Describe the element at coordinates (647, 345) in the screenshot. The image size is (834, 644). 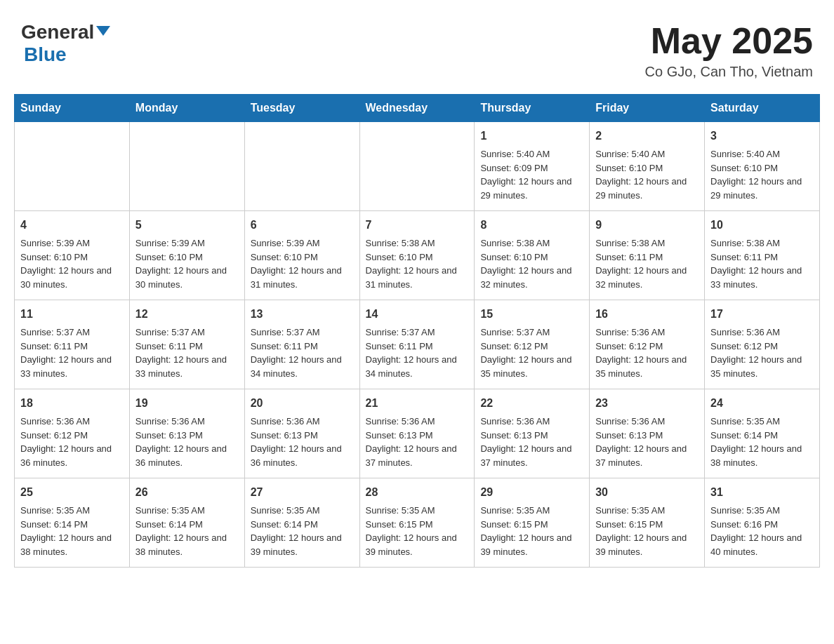
I see `table-row: 16Sunrise: 5:36 AMSunset: 6:12 PMDayligh…` at that location.